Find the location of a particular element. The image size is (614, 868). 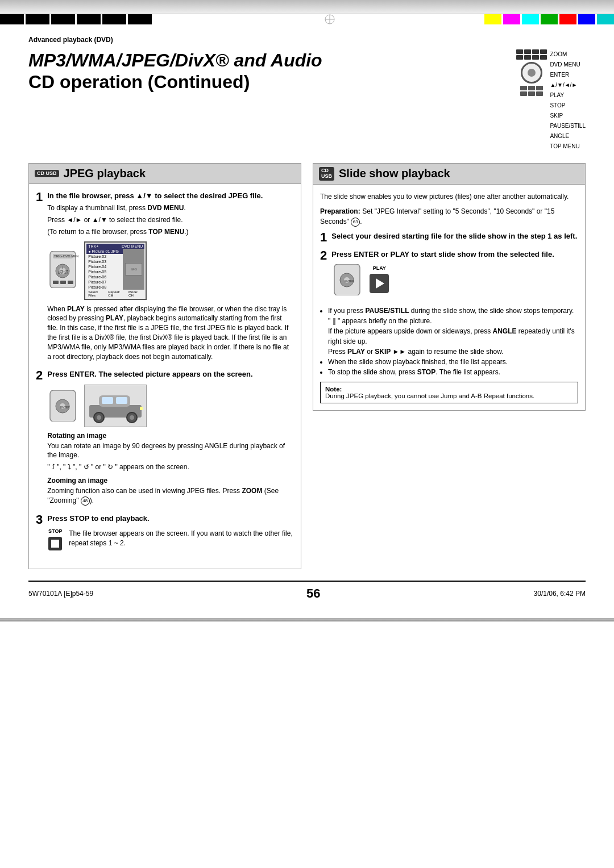

cd-usb-badge-jpeg: CD USB is located at coordinates (47, 174).